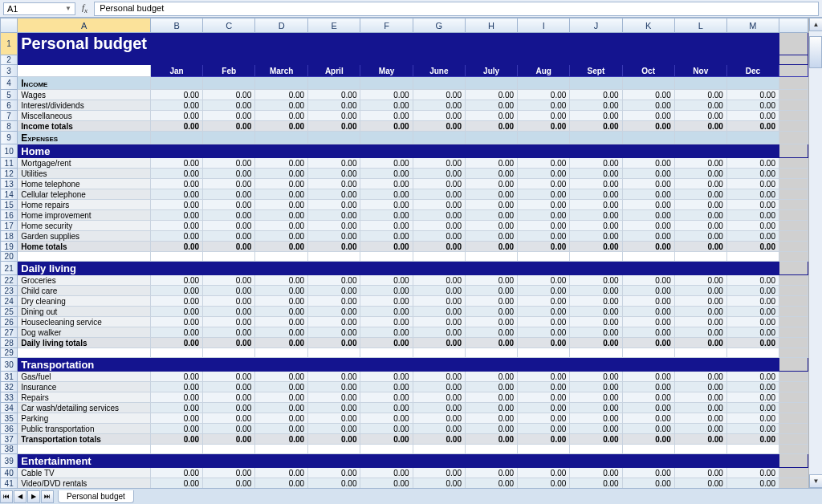 This screenshot has height=504, width=822. What do you see at coordinates (10, 387) in the screenshot?
I see `row-header-32: 32` at bounding box center [10, 387].